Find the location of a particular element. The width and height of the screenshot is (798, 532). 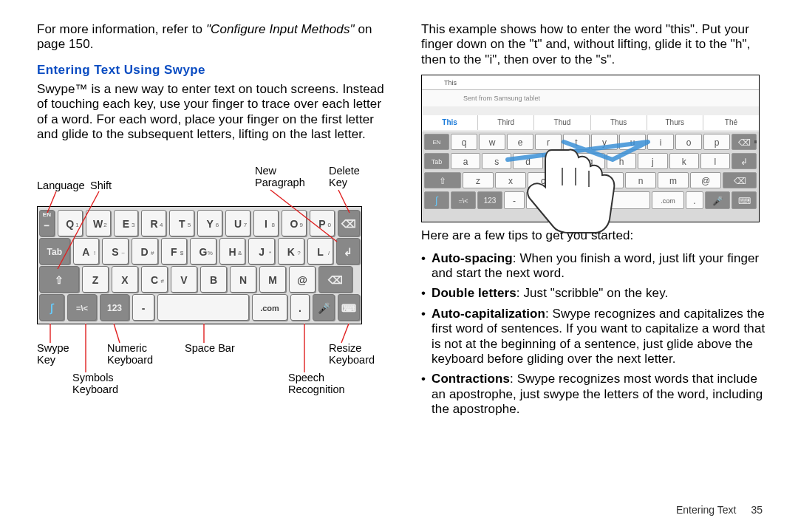

key-I: I8 is located at coordinates (266, 223).